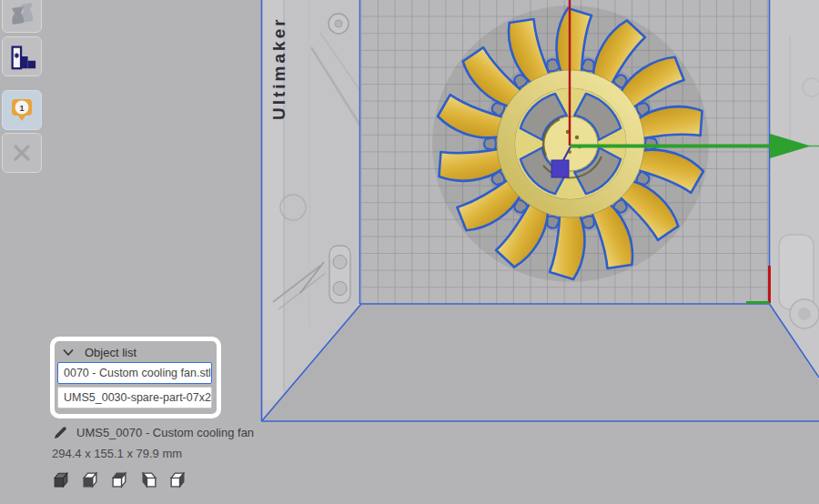  I want to click on mirror-tool-button, so click(22, 16).